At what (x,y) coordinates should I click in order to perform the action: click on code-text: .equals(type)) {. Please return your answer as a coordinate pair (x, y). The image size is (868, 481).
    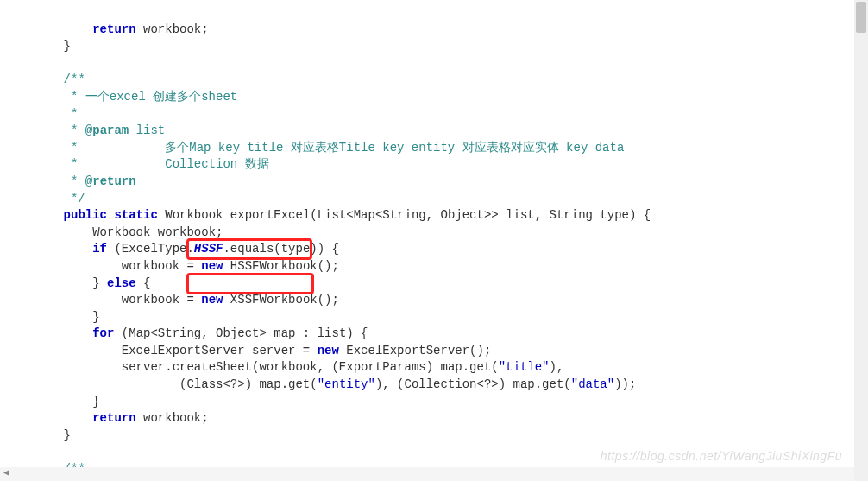
    Looking at the image, I should click on (280, 249).